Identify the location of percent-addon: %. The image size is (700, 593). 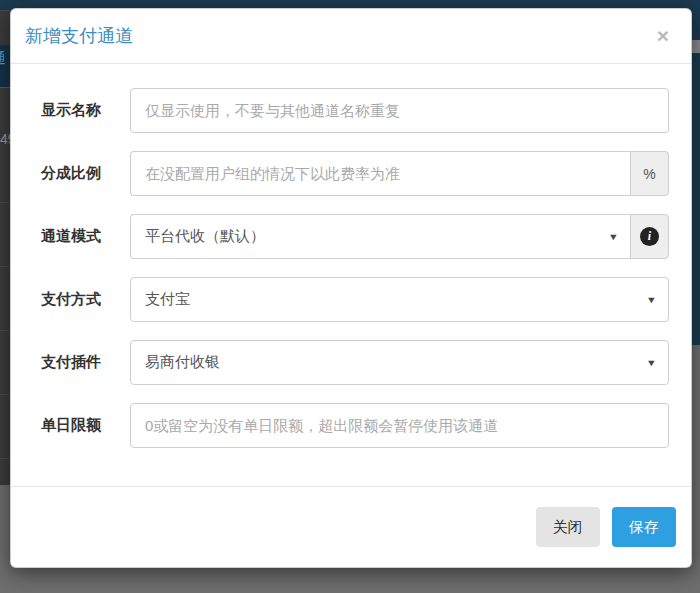
(650, 174).